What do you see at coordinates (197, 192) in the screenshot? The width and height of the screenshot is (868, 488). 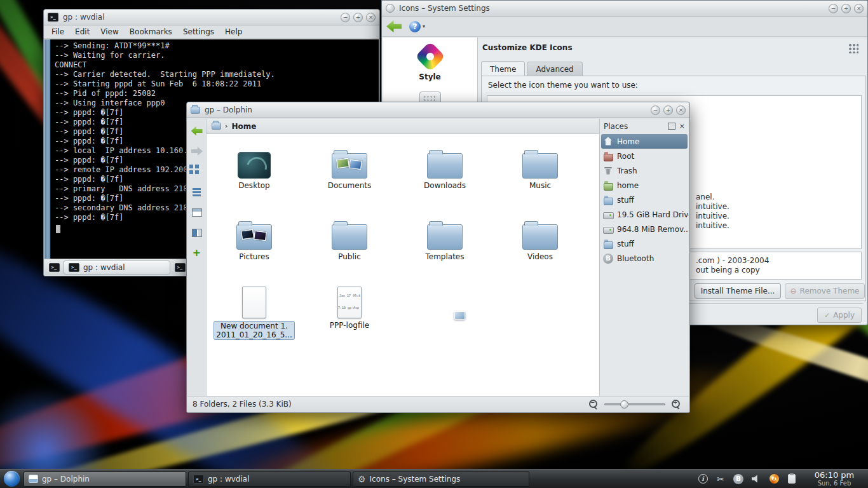 I see `compact-view-button` at bounding box center [197, 192].